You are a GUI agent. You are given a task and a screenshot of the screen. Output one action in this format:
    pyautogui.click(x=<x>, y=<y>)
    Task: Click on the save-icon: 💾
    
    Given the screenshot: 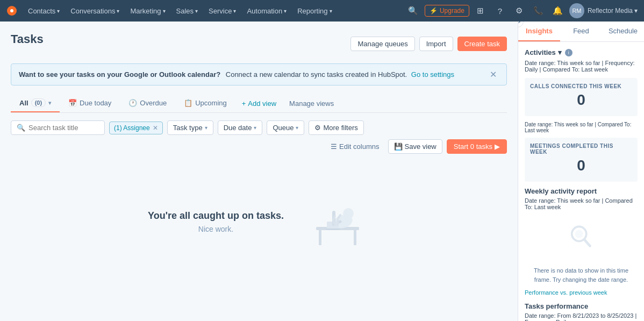 What is the action you would take?
    pyautogui.click(x=398, y=146)
    